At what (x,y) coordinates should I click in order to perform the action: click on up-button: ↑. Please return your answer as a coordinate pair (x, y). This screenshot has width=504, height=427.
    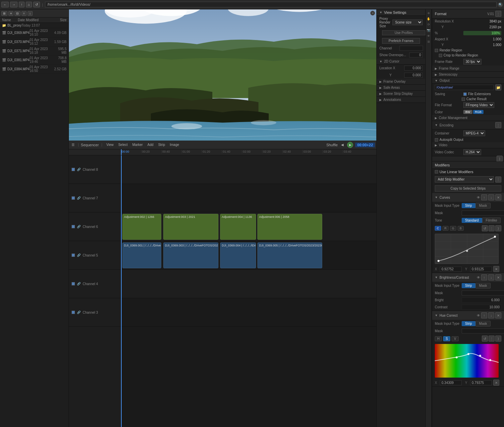
    Looking at the image, I should click on (22, 5).